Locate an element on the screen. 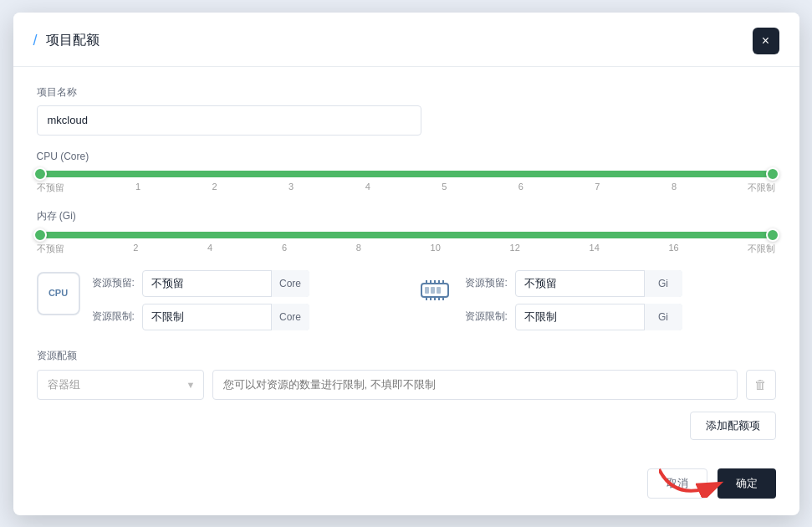  cpu-reserve-input-wrap: Core is located at coordinates (226, 284).